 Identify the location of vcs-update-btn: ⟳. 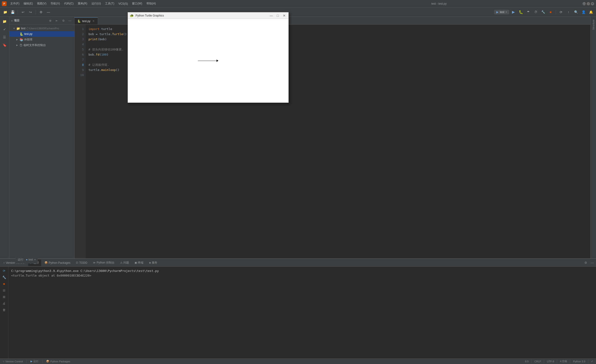
(561, 12).